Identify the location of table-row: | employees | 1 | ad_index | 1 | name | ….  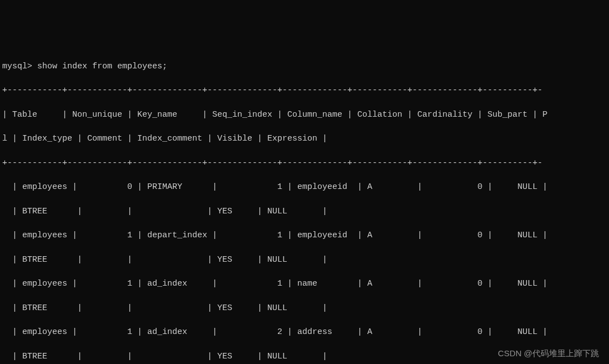
(304, 284).